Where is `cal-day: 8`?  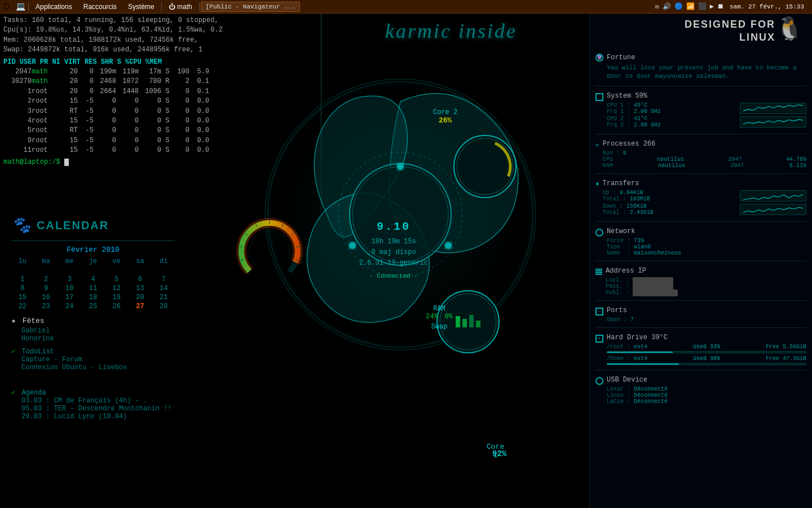
cal-day: 8 is located at coordinates (23, 288).